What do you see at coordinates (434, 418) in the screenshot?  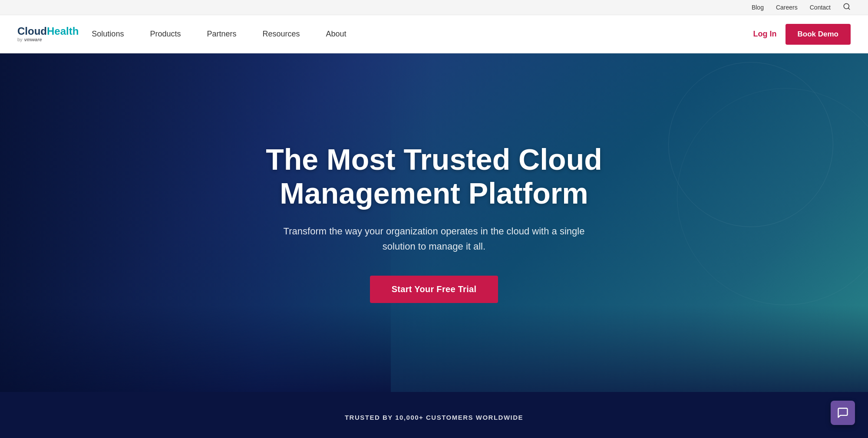 I see `customers-tagline: TRUSTED BY 10,000+ CUSTOMERS WORLDWIDE` at bounding box center [434, 418].